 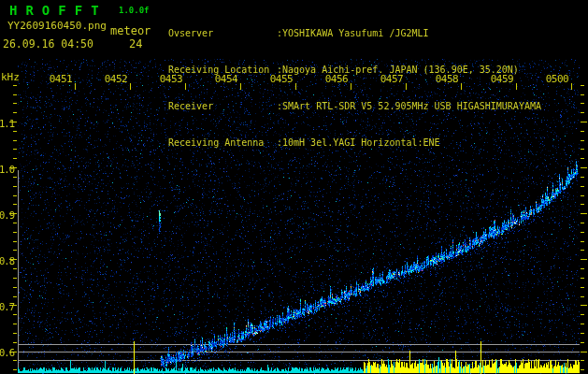 I want to click on info-value: :SMArt RTL-SDR V5 52.905MHz USB HIGASHIM…, so click(x=409, y=107).